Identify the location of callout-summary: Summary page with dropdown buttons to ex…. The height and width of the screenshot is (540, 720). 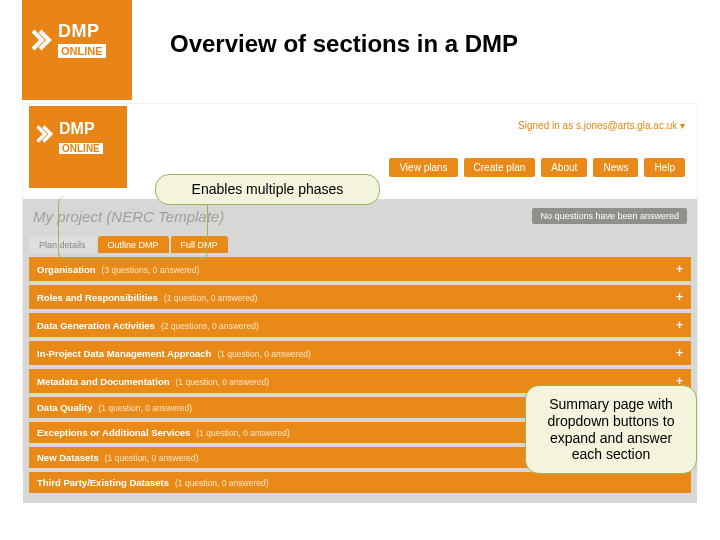
(611, 430).